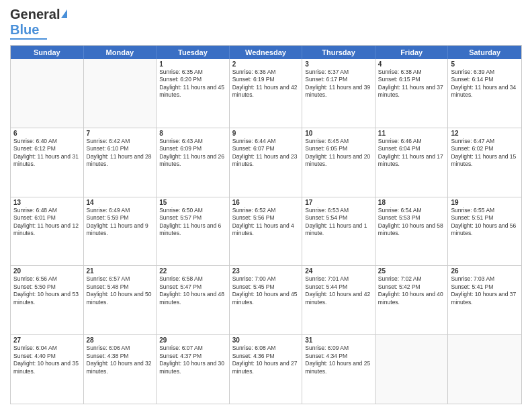 The height and width of the screenshot is (411, 532). Describe the element at coordinates (266, 369) in the screenshot. I see `calendar-cell: 30Sunrise: 6:08 AMSunset: 4:36 PMDayligh…` at that location.